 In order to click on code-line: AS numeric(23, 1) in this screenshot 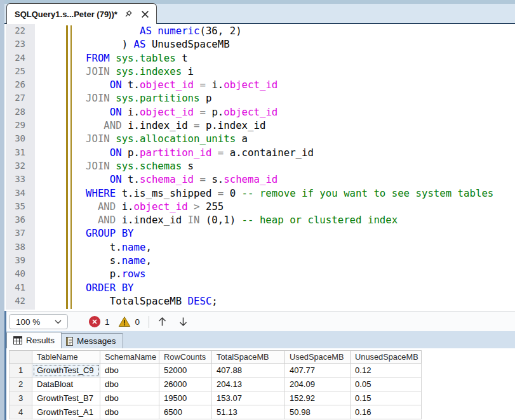, I will do `click(290, 30)`.